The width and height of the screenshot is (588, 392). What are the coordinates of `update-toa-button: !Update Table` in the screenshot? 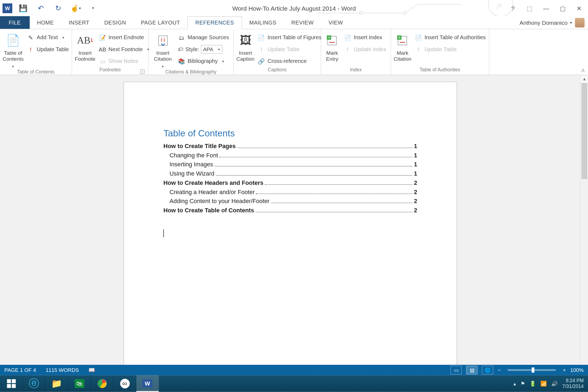 It's located at (450, 50).